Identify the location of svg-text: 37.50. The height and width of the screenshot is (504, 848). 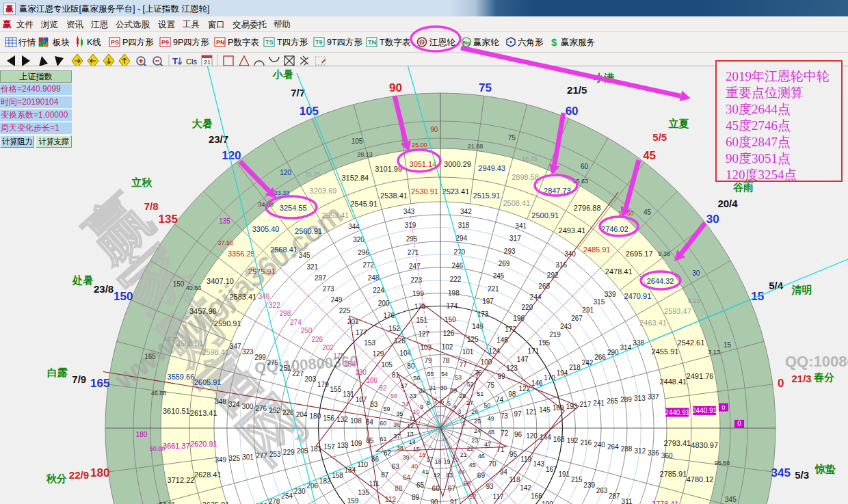
(226, 243).